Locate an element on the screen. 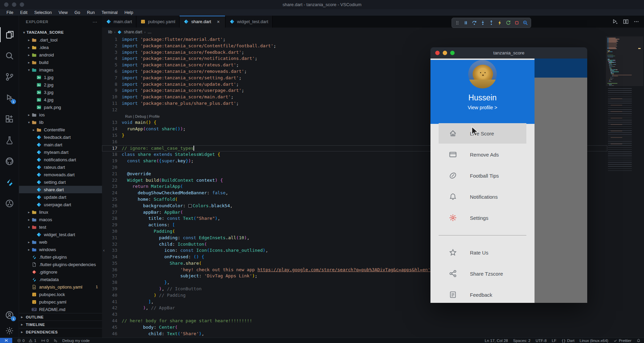 This screenshot has width=644, height=343. step-out-button is located at coordinates (491, 23).